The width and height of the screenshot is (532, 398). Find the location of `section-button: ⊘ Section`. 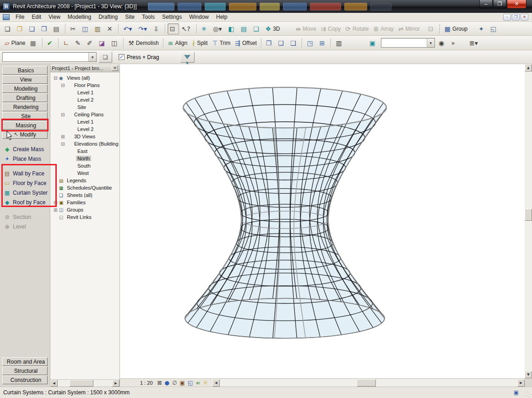

section-button: ⊘ Section is located at coordinates (25, 217).